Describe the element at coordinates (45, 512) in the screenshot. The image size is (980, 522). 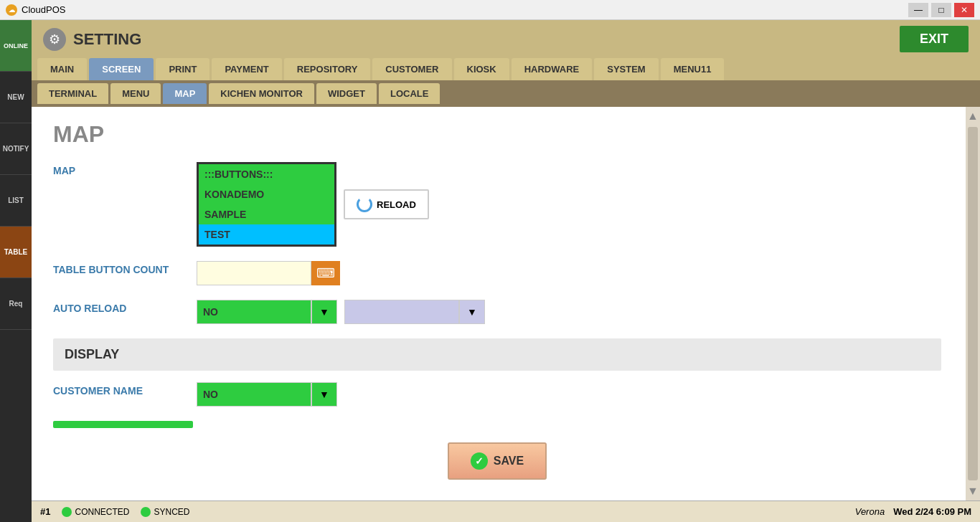
I see `status-number: #1` at that location.